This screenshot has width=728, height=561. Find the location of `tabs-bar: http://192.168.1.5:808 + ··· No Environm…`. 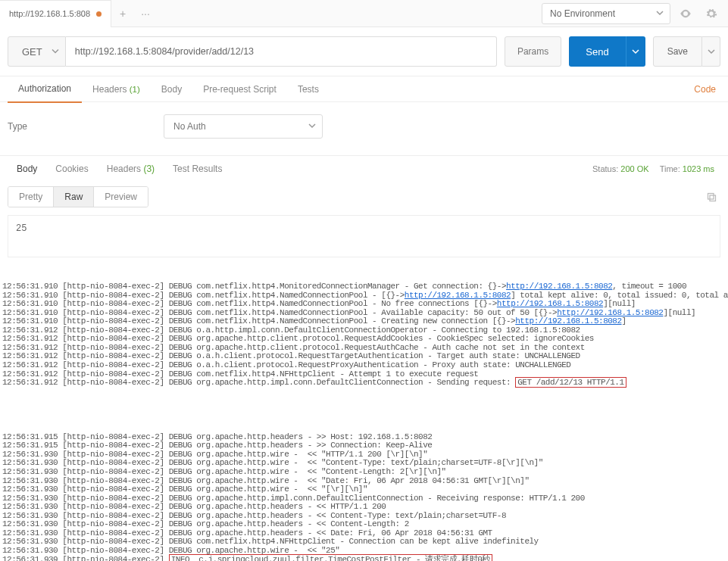

tabs-bar: http://192.168.1.5:808 + ··· No Environm… is located at coordinates (364, 14).